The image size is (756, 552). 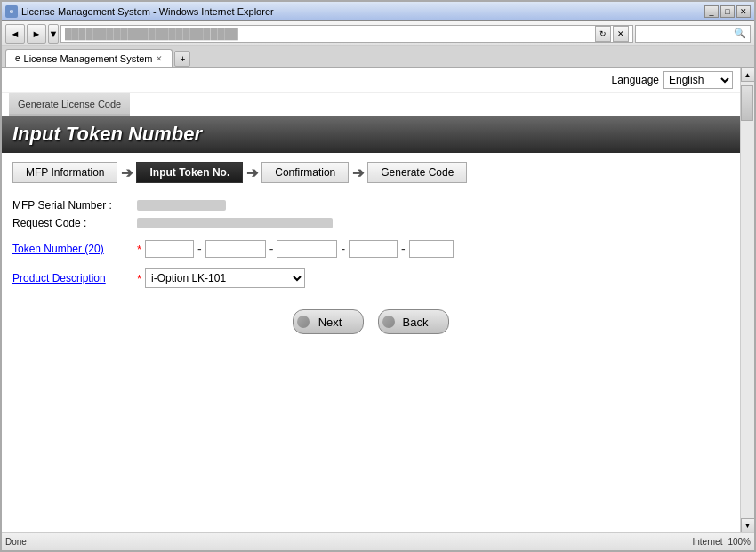 What do you see at coordinates (36, 34) in the screenshot?
I see `forward-button: ►` at bounding box center [36, 34].